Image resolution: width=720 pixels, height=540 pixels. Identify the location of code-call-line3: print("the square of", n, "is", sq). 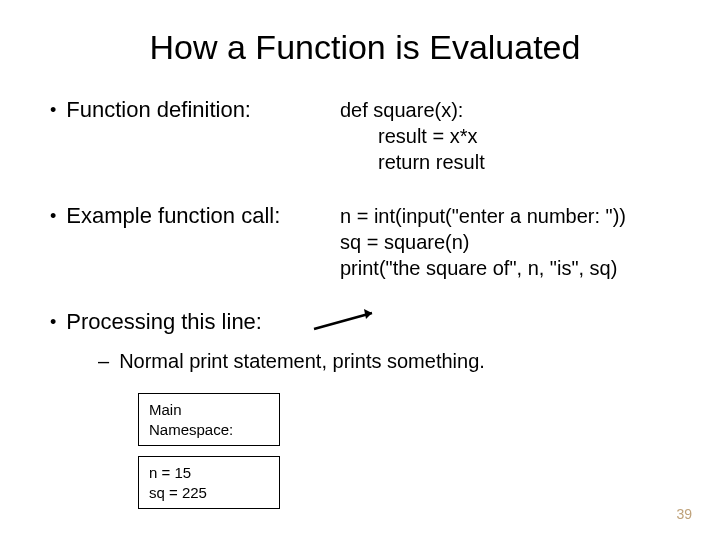
(510, 268).